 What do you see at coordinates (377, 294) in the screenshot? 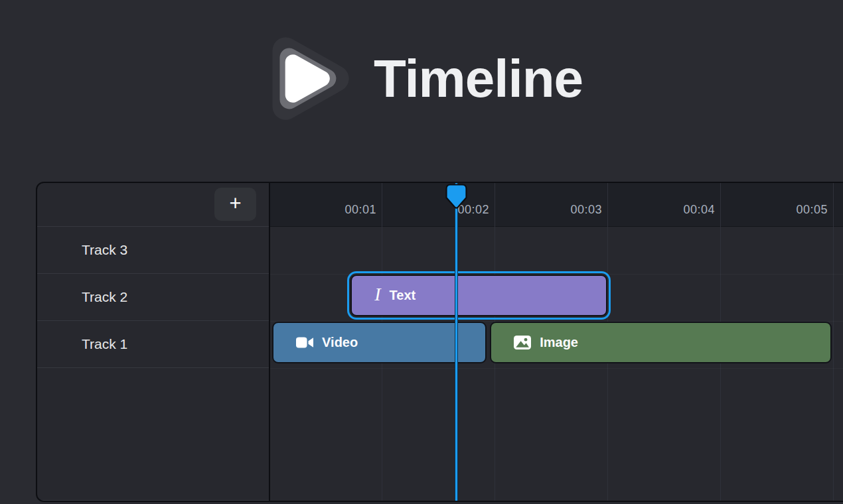
I see `text-italic-icon: I` at bounding box center [377, 294].